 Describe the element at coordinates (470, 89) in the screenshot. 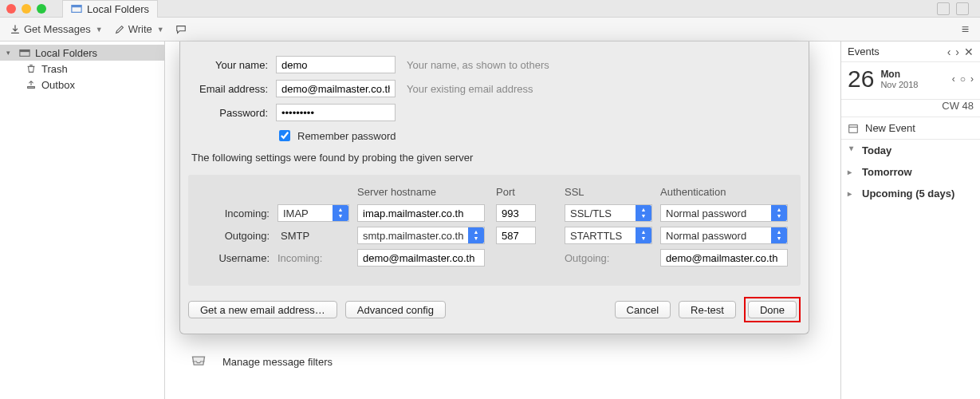

I see `email-hint: Your existing email address` at that location.